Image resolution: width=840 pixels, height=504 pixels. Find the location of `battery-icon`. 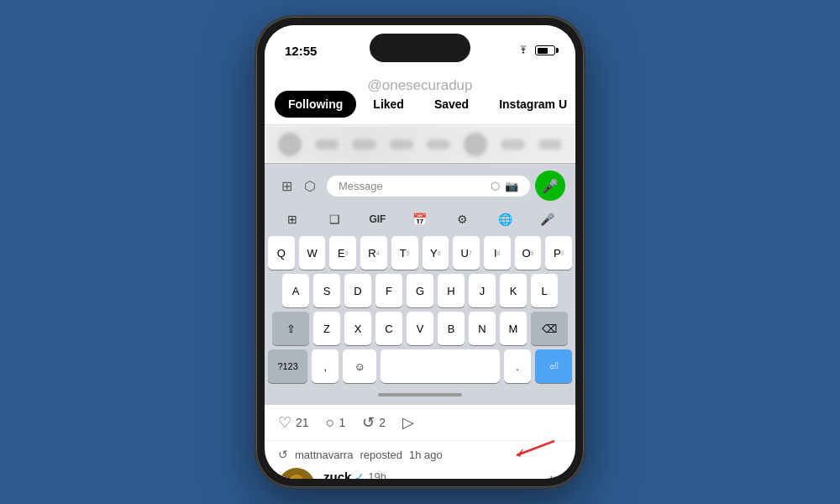

battery-icon is located at coordinates (545, 50).